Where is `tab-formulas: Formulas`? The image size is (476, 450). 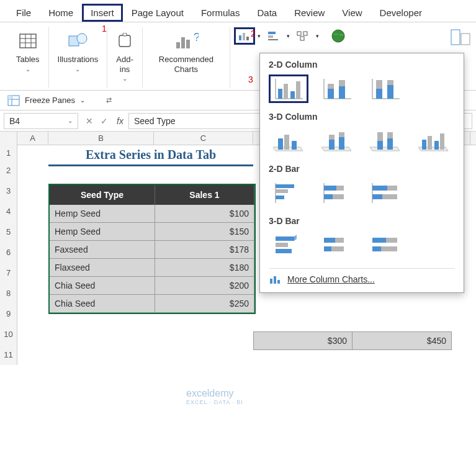
tab-formulas: Formulas is located at coordinates (221, 12).